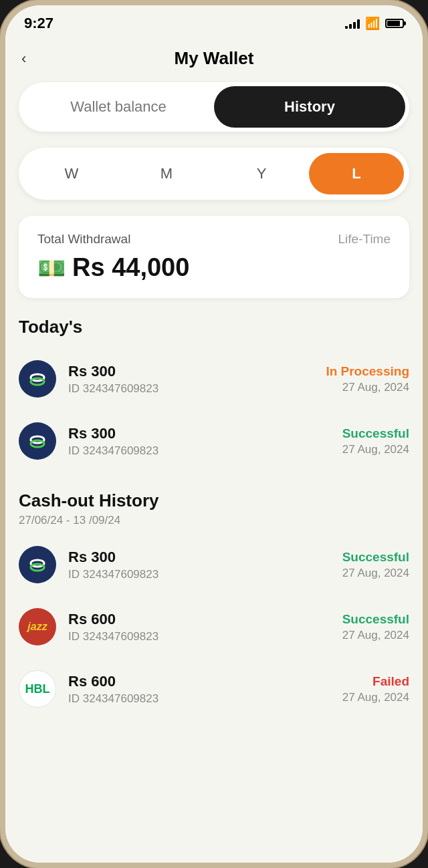  I want to click on transaction-status: In Processing 27 Aug, 2024, so click(368, 380).